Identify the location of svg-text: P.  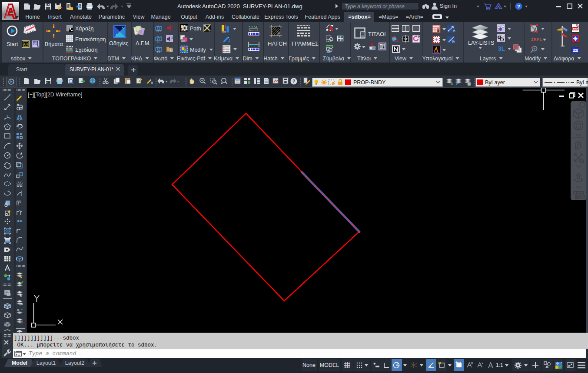
(419, 36).